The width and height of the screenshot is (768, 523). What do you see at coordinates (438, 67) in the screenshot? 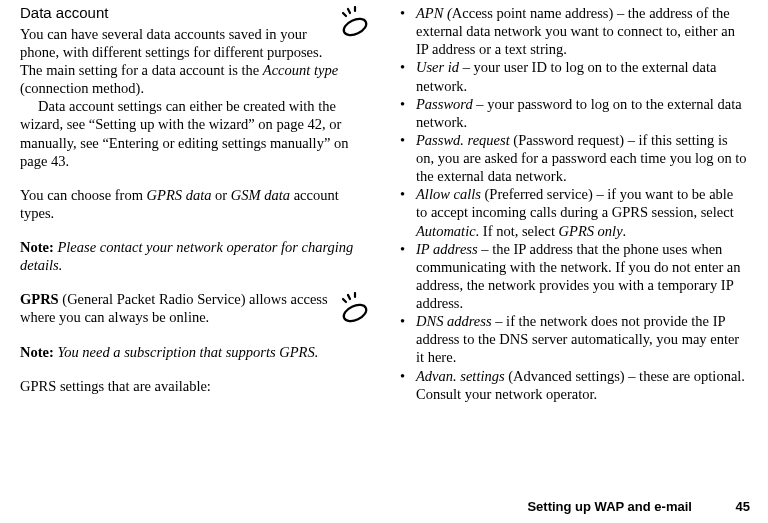
I see `term: User id` at bounding box center [438, 67].